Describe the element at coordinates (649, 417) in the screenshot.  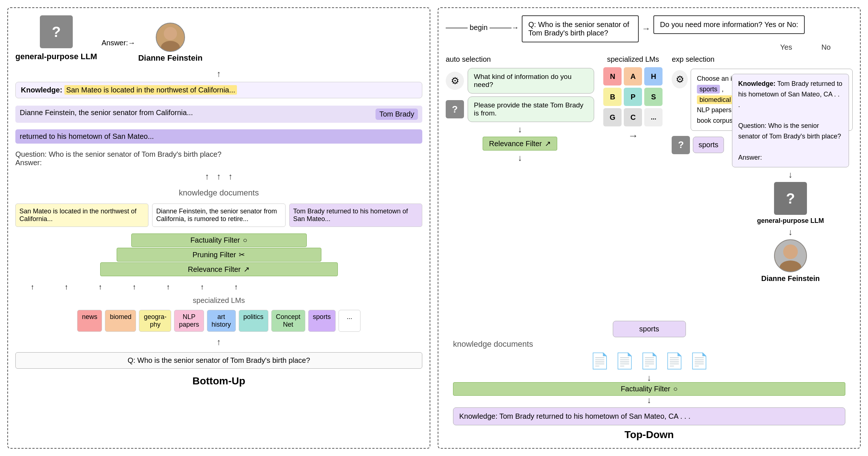
I see `knowledge-result-right: Knowledge: Tom Brady returned to his hom…` at that location.